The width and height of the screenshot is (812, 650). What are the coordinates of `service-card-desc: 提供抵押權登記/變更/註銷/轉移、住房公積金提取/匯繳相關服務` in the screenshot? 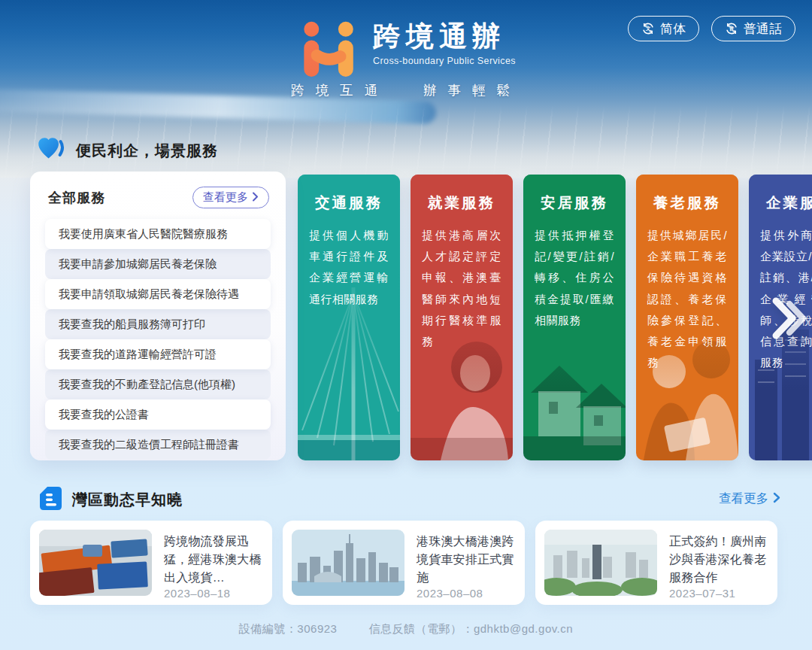 It's located at (574, 278).